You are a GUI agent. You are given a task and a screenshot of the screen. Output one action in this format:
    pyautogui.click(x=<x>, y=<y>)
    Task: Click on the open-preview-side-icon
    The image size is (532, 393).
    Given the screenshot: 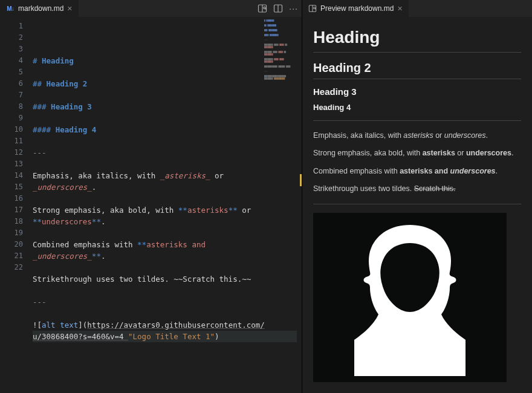 What is the action you would take?
    pyautogui.click(x=262, y=8)
    